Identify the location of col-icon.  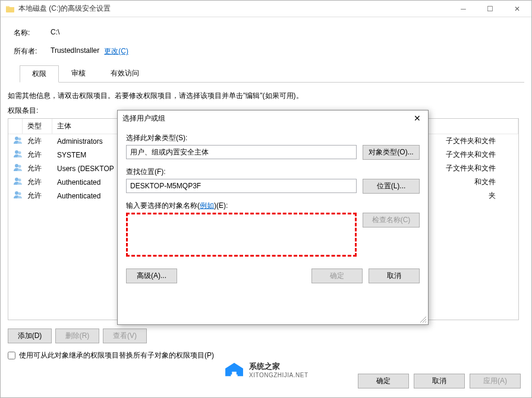
(15, 126).